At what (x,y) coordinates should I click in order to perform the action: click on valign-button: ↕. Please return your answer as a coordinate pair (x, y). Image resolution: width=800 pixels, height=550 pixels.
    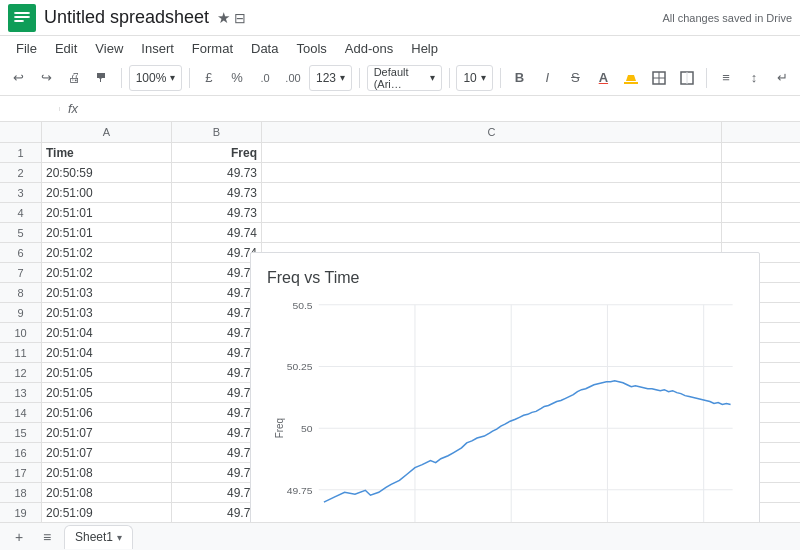
    Looking at the image, I should click on (754, 78).